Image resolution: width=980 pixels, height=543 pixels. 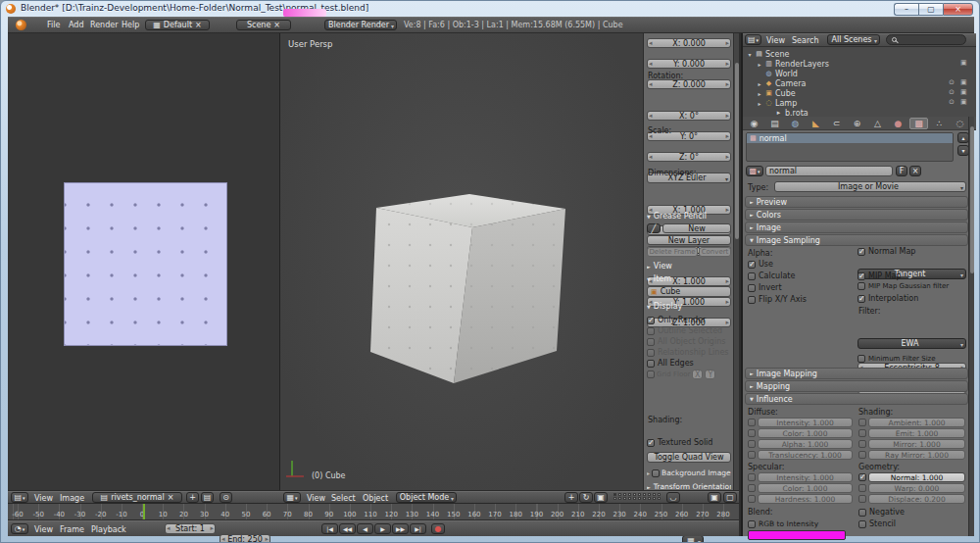 What do you see at coordinates (651, 364) in the screenshot?
I see `all-edges-checkbox` at bounding box center [651, 364].